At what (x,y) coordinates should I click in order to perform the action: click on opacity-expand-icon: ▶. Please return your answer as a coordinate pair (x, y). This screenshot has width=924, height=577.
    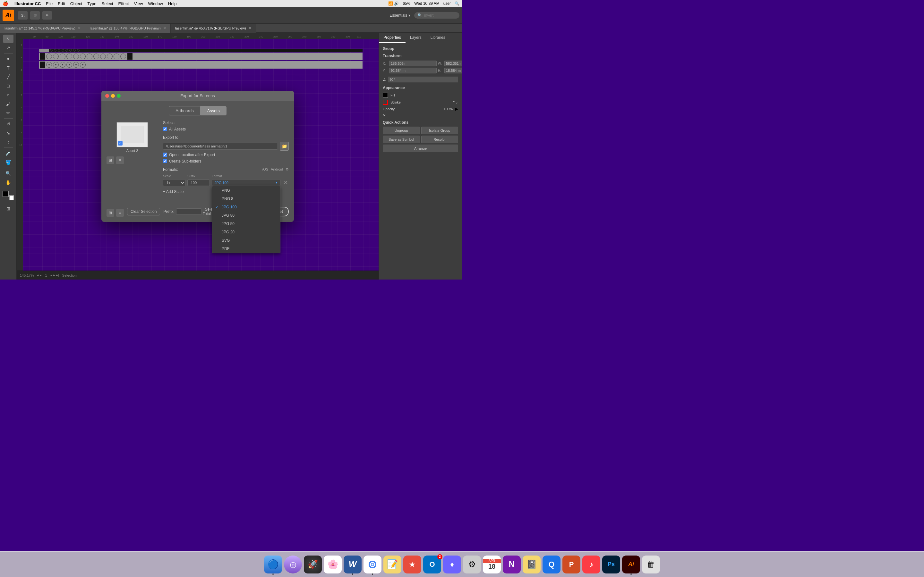
    Looking at the image, I should click on (457, 109).